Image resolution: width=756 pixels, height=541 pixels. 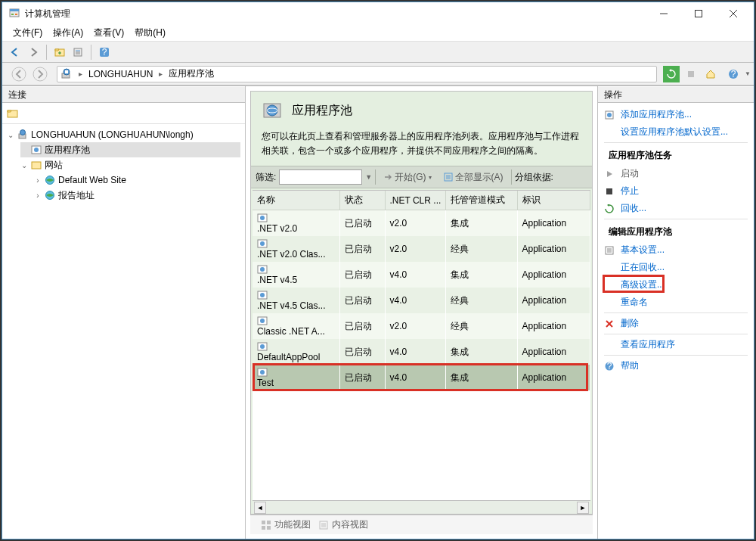 What do you see at coordinates (407, 177) in the screenshot?
I see `go-button: 开始(G) ▾` at bounding box center [407, 177].